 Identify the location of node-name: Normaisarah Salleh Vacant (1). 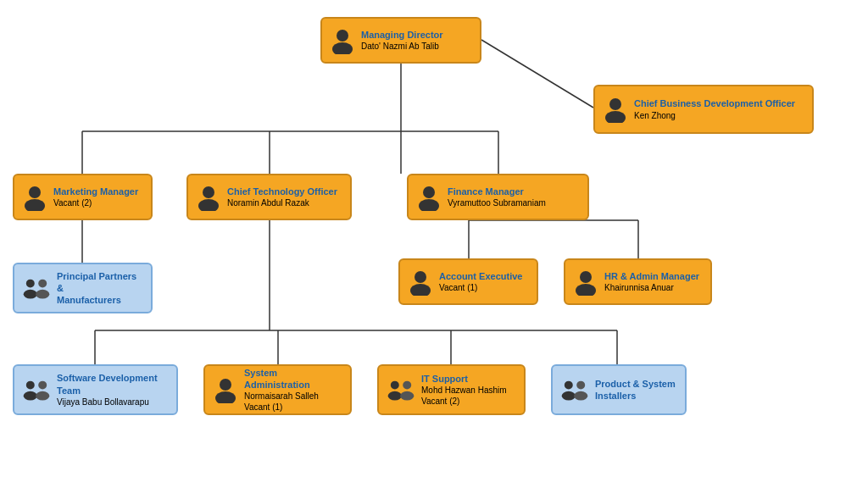
(293, 402).